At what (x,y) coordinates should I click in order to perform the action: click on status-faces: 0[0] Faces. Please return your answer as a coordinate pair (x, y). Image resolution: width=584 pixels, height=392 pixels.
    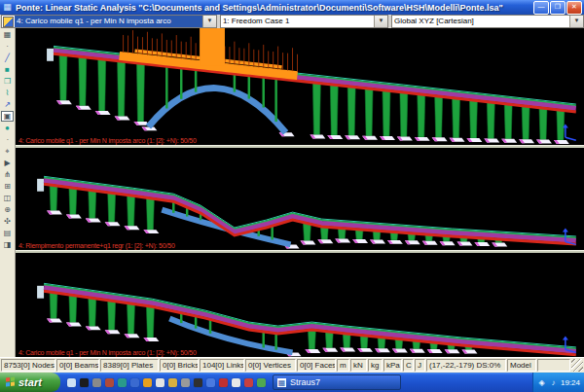
    Looking at the image, I should click on (316, 366).